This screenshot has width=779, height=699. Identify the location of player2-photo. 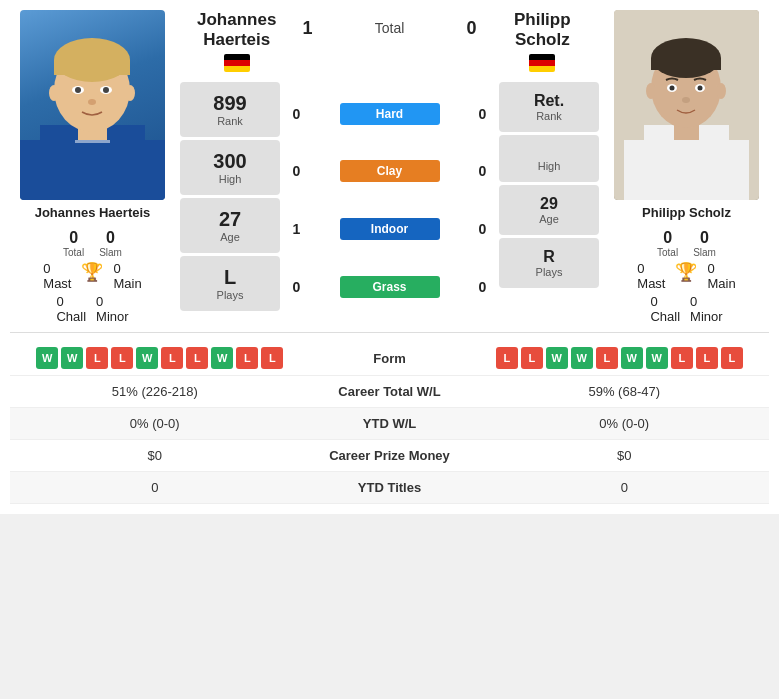
(686, 105).